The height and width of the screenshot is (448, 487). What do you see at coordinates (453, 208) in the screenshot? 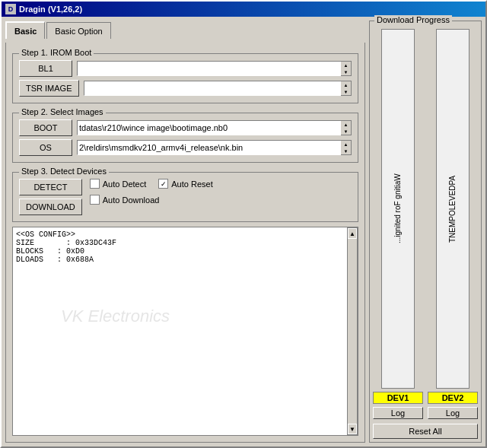
I see `dev2-progress-text: TNEMPOLEVEDPA` at bounding box center [453, 208].